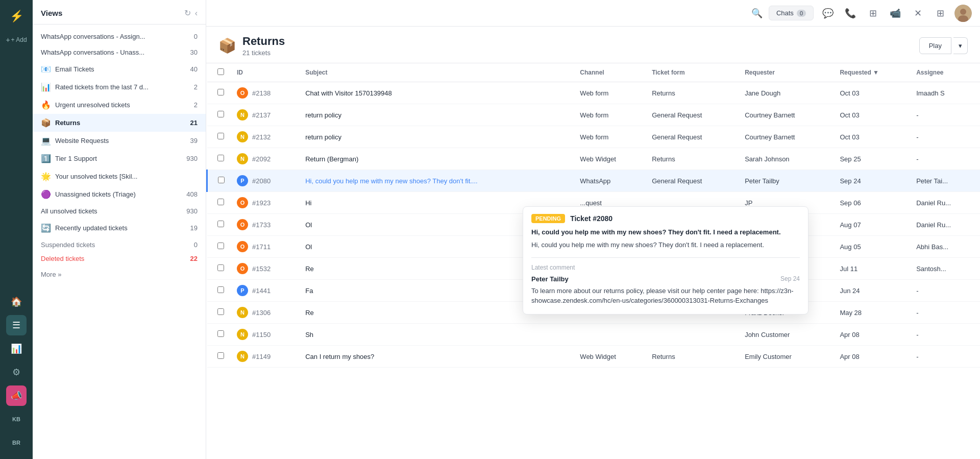 Image resolution: width=980 pixels, height=459 pixels. Describe the element at coordinates (119, 211) in the screenshot. I see `sidebar-item-all-unsolved: All unsolved tickets 930` at that location.